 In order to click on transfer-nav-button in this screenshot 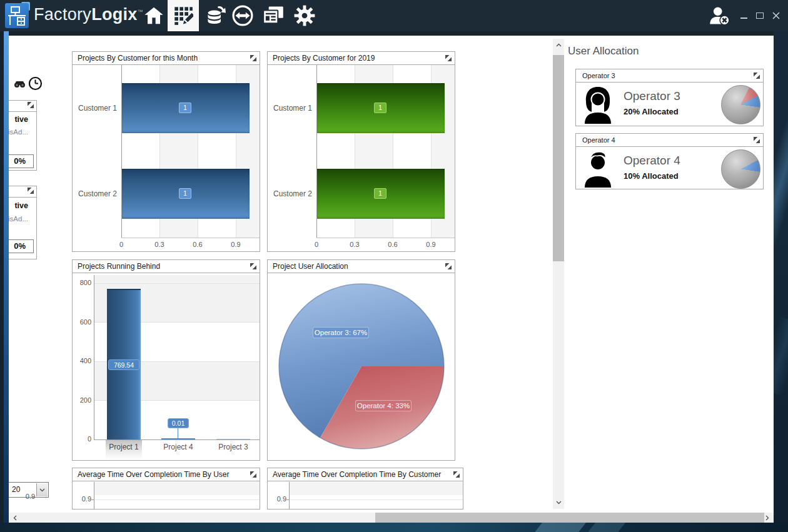, I will do `click(243, 16)`.